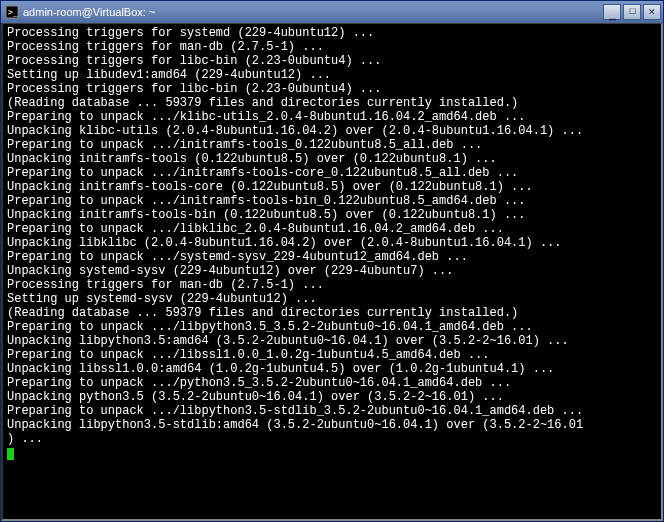  What do you see at coordinates (632, 12) in the screenshot?
I see `window-controls: ▁ ☐ ✕` at bounding box center [632, 12].